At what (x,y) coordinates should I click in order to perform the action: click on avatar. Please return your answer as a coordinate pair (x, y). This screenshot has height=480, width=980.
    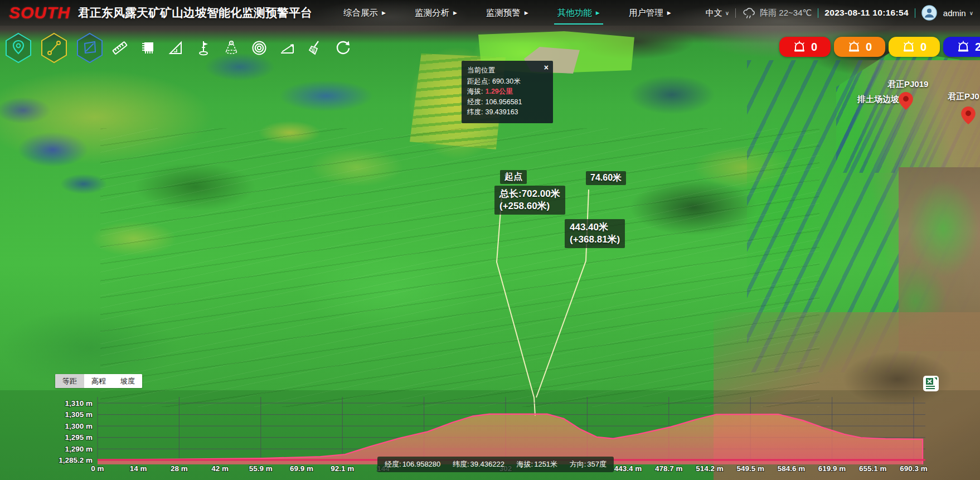
    Looking at the image, I should click on (929, 13).